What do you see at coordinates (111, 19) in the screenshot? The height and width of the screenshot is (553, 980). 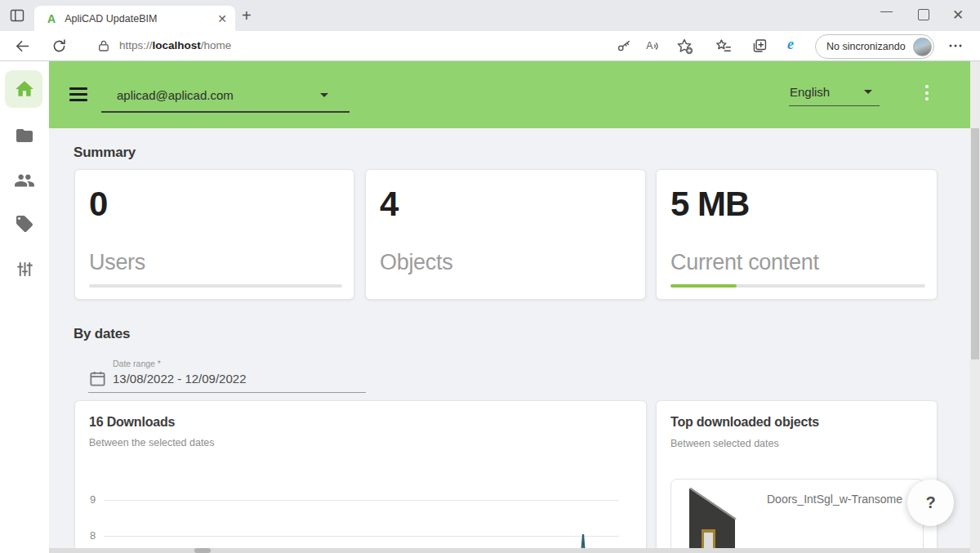 I see `tab-title: ApliCAD UpdateBIM` at bounding box center [111, 19].